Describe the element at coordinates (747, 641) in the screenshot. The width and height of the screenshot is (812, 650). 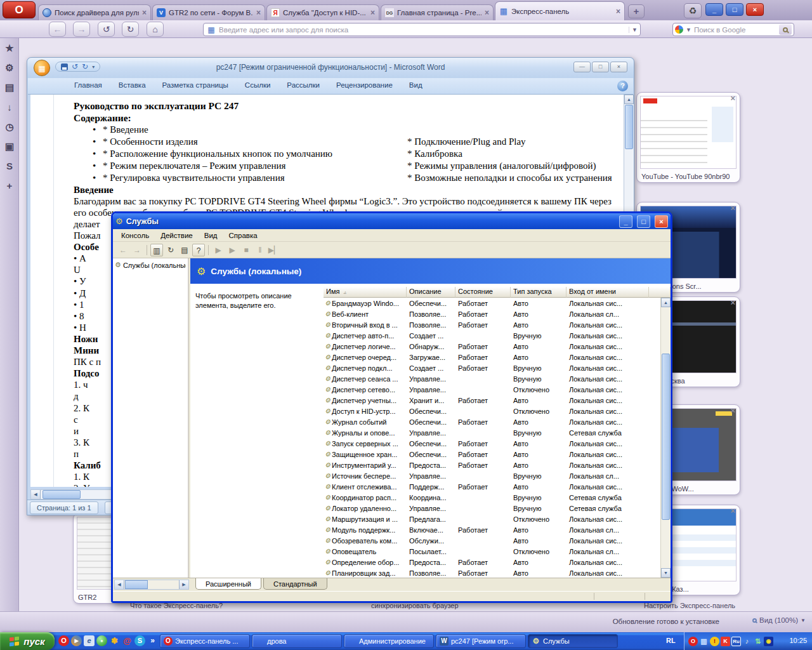
I see `tray-volume-icon: ♪` at that location.